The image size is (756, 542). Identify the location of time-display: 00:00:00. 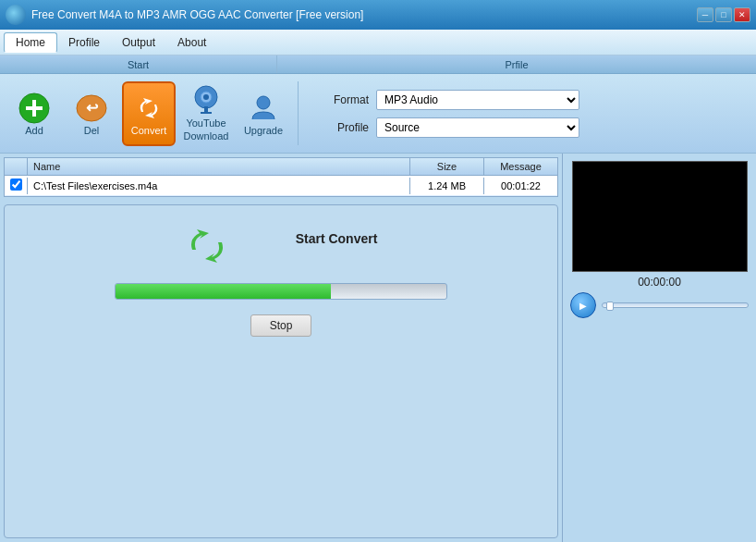
(660, 282).